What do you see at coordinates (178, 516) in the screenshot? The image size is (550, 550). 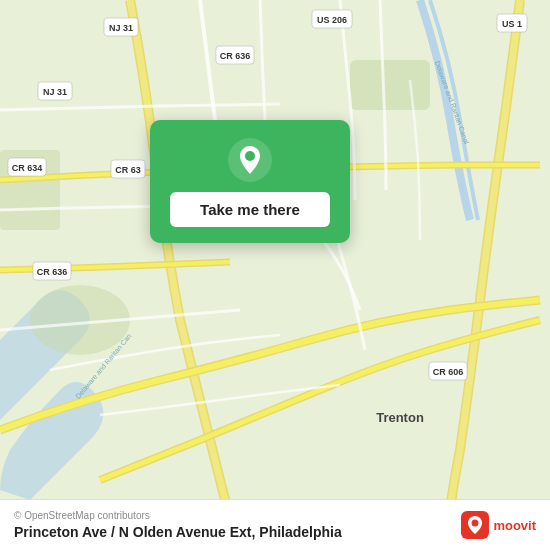 I see `osm-attribution: © OpenStreetMap contributors` at bounding box center [178, 516].